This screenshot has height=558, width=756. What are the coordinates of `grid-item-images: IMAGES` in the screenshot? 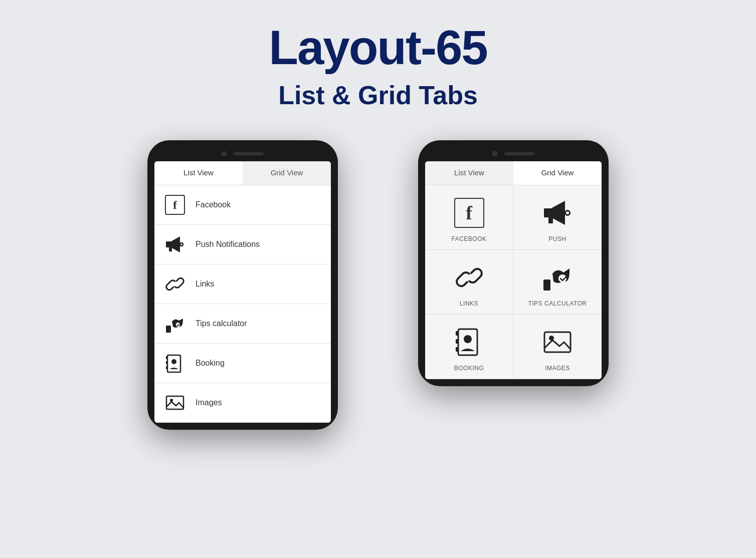 It's located at (557, 347).